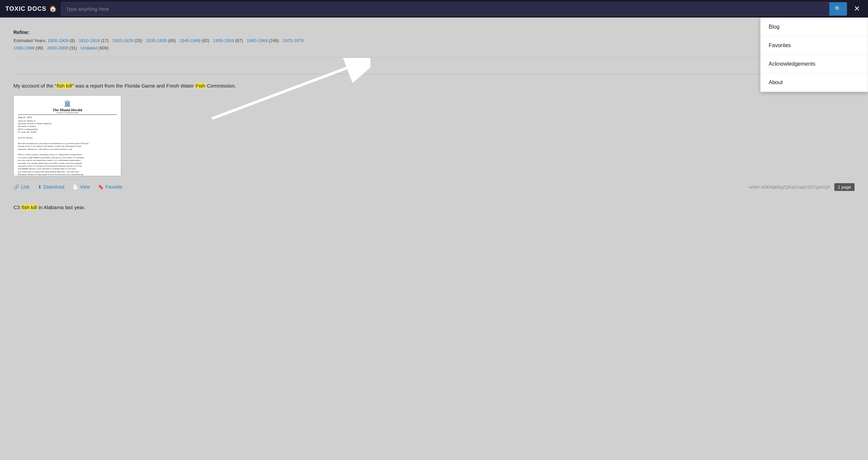 This screenshot has width=868, height=460. I want to click on menu-item-acknowledgements: Acknowledgements, so click(814, 64).